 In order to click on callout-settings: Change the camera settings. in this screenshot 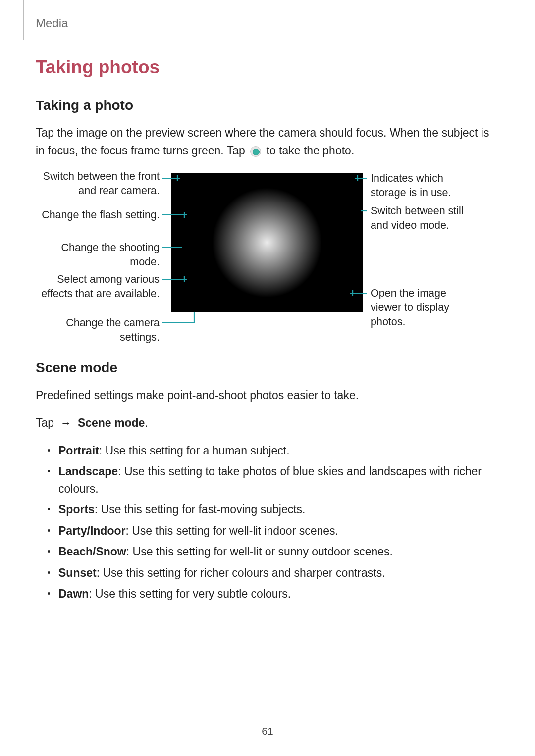, I will do `click(98, 330)`.